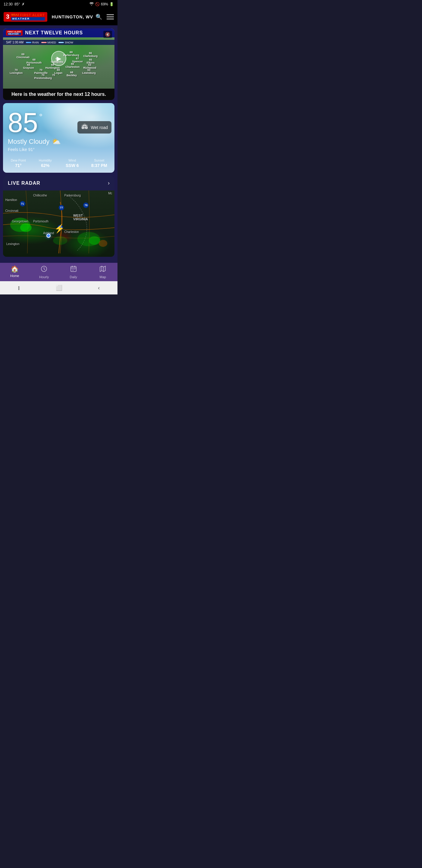 This screenshot has width=422, height=868. I want to click on radar-lexington: Lexington, so click(13, 244).